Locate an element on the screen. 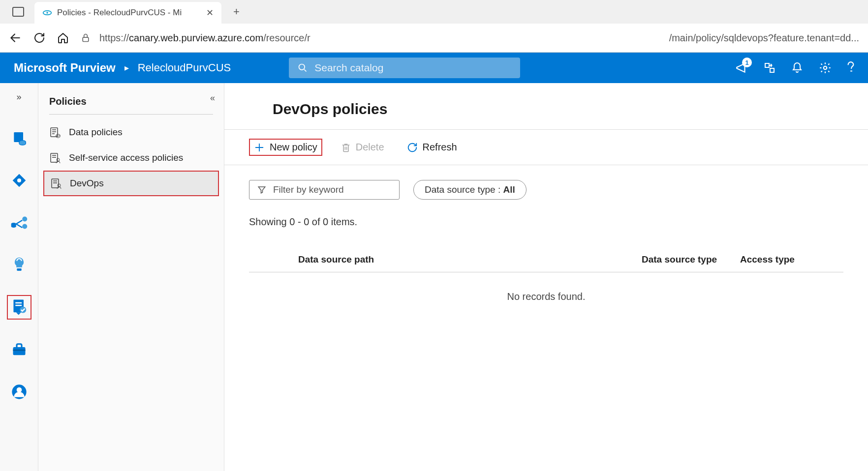  source-type-filter: Data source type : All is located at coordinates (470, 190).